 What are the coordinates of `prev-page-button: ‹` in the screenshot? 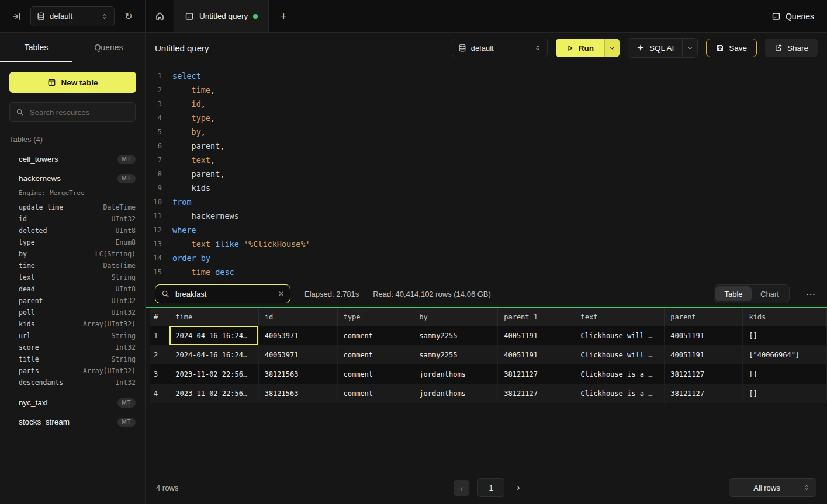 It's located at (462, 488).